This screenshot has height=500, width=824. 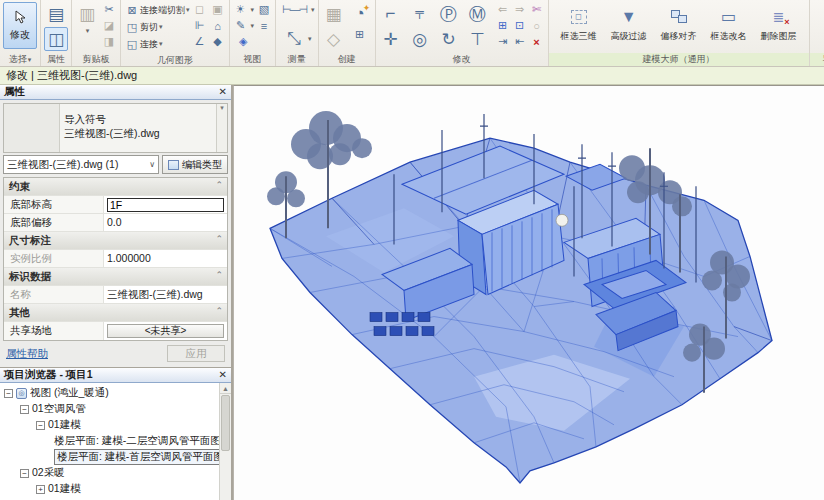 What do you see at coordinates (40, 490) in the screenshot?
I see `expand-expander-icon: +` at bounding box center [40, 490].